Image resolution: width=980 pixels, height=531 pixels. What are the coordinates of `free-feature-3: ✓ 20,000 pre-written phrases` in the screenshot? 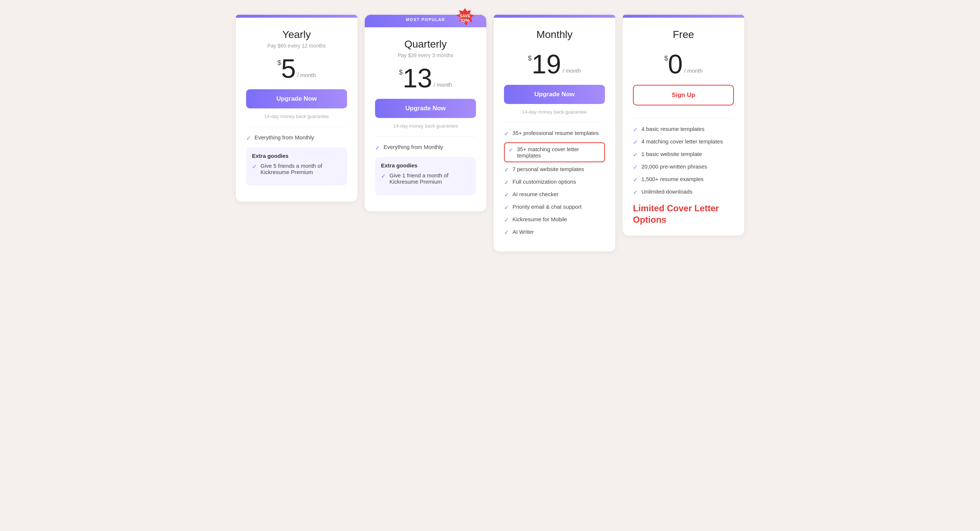 It's located at (683, 167).